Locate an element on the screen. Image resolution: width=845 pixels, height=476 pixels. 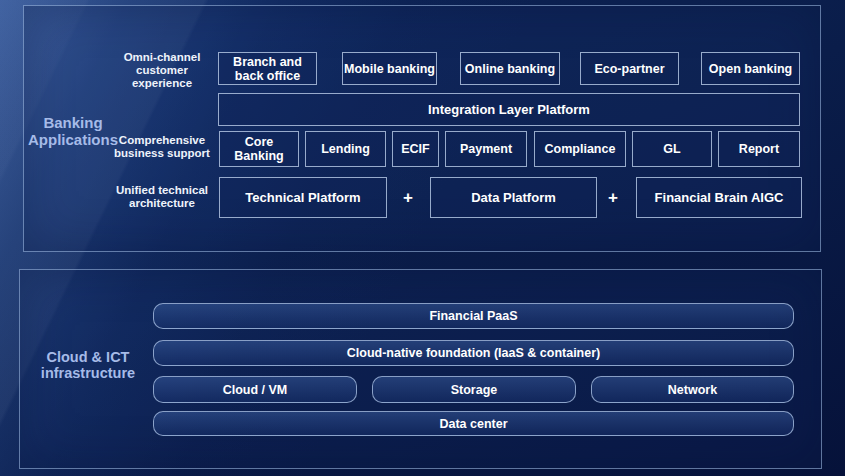
box-integration-layer-platform: Integration Layer Platform is located at coordinates (509, 110).